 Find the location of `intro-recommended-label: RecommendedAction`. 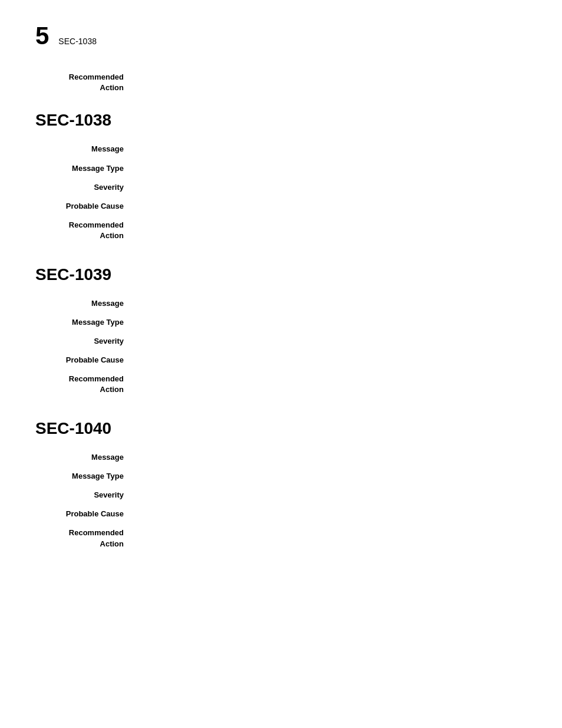

intro-recommended-label: RecommendedAction is located at coordinates (82, 83).